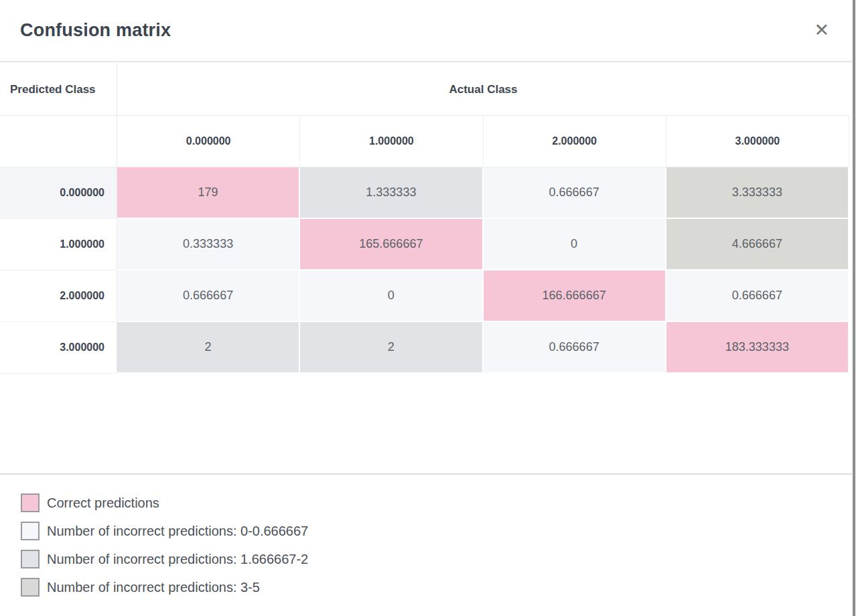 The height and width of the screenshot is (616, 856). Describe the element at coordinates (177, 532) in the screenshot. I see `legend-label: Number of incorrect predictions: 0-0.666…` at that location.